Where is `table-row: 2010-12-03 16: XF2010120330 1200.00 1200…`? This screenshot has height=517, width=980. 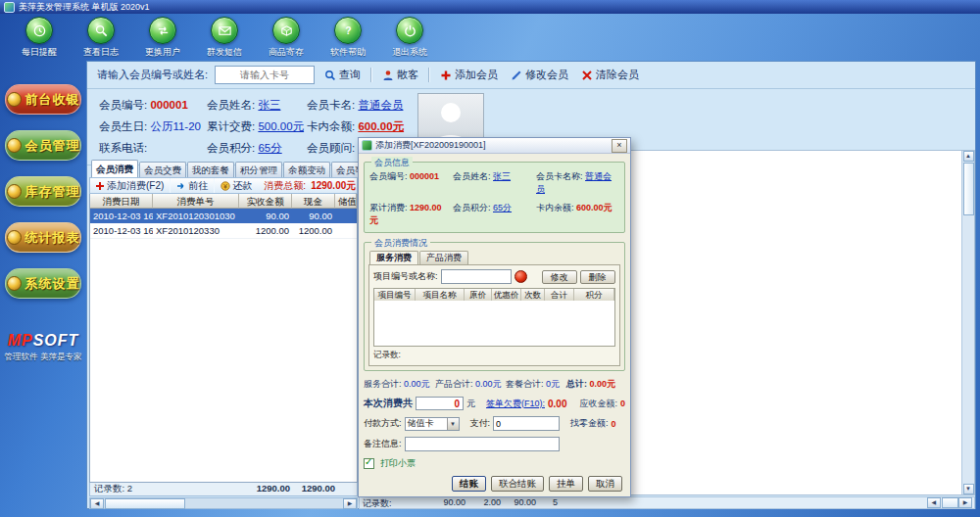
table-row: 2010-12-03 16: XF2010120330 1200.00 1200… is located at coordinates (223, 231).